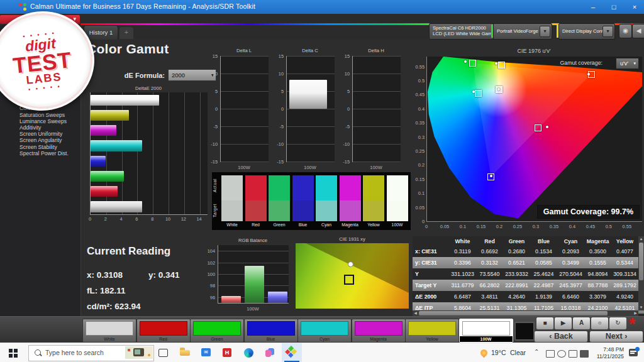 The image size is (644, 362). Describe the element at coordinates (600, 323) in the screenshot. I see `levels-button: ○` at that location.